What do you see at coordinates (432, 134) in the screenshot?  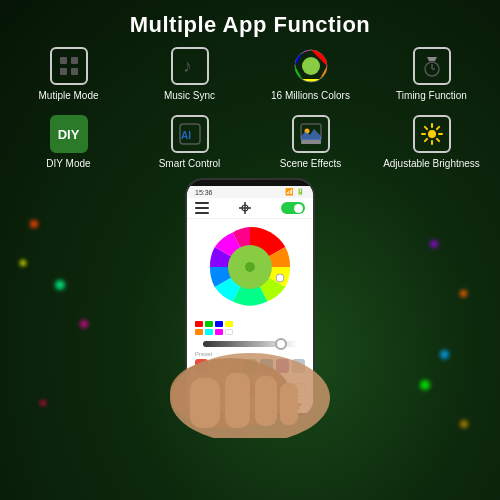 I see `brightness-icon` at bounding box center [432, 134].